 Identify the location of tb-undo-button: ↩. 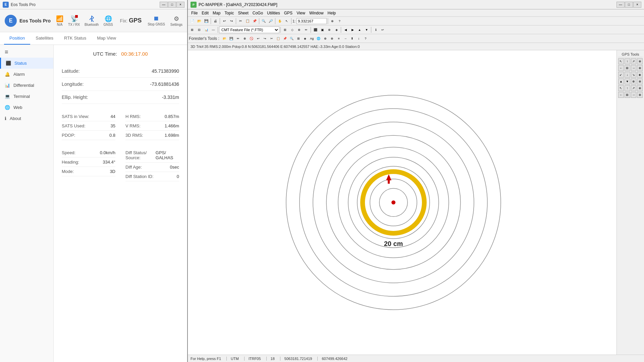
(224, 21).